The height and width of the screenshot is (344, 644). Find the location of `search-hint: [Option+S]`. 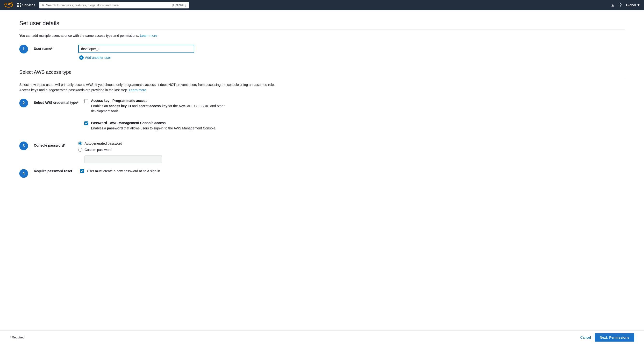

search-hint: [Option+S] is located at coordinates (180, 5).